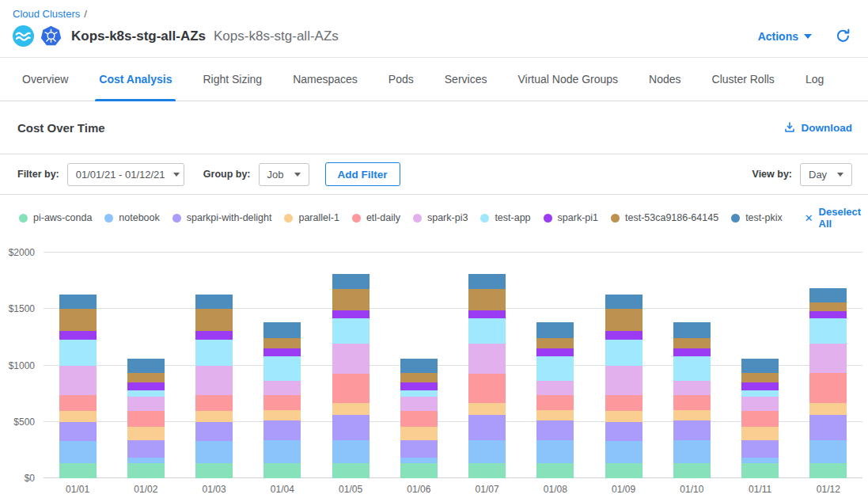 This screenshot has width=868, height=502. I want to click on stacked-bar-01/03, so click(214, 366).